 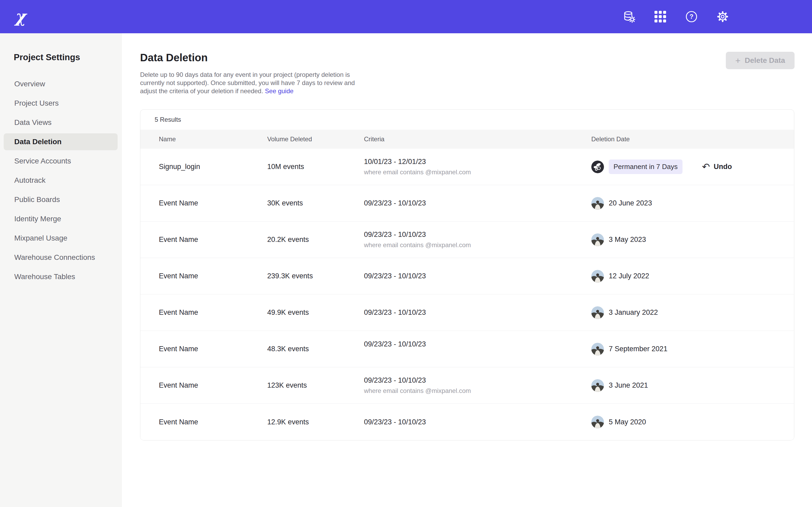 What do you see at coordinates (706, 167) in the screenshot?
I see `undo-icon: ↶` at bounding box center [706, 167].